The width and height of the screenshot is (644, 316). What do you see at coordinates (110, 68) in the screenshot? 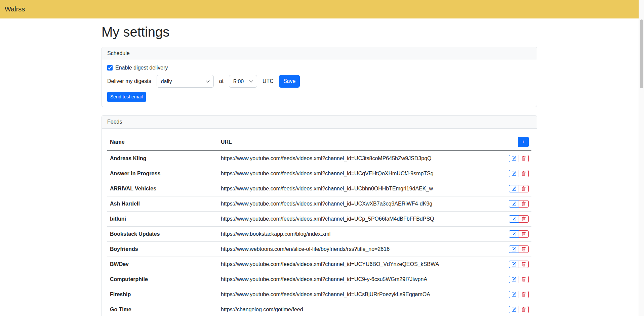
I see `enable-digest-checkbox` at bounding box center [110, 68].